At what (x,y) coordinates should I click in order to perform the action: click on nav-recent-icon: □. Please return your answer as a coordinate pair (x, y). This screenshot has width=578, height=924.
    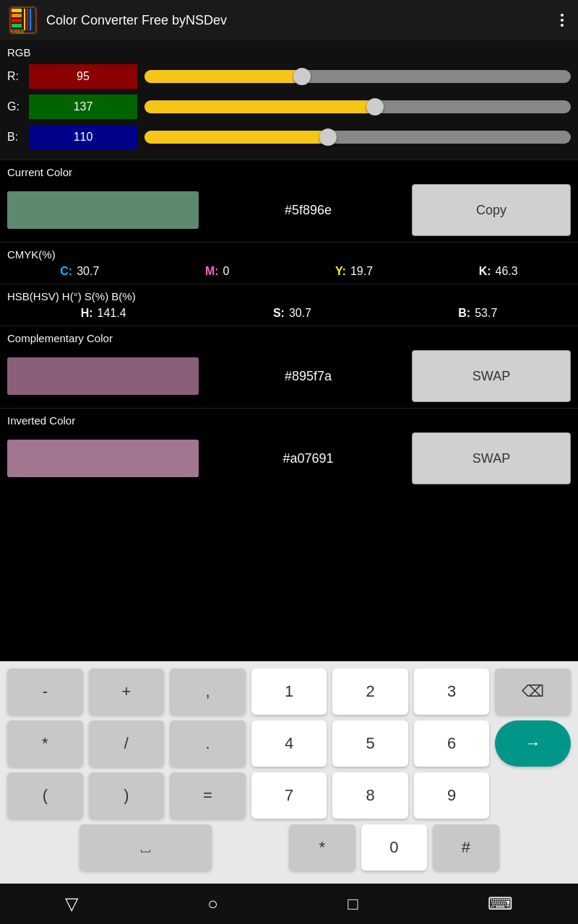
    Looking at the image, I should click on (353, 904).